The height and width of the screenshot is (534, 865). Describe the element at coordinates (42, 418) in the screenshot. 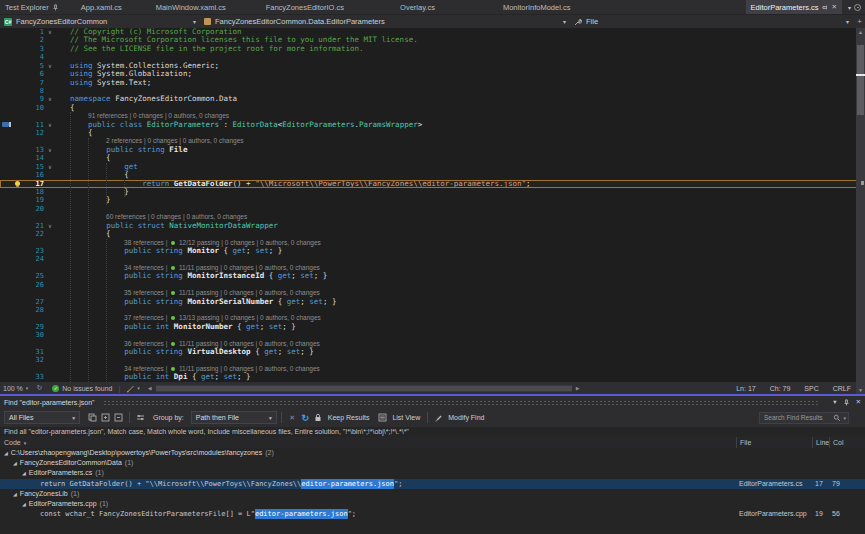

I see `scope-dropdown: All Files ▾` at that location.